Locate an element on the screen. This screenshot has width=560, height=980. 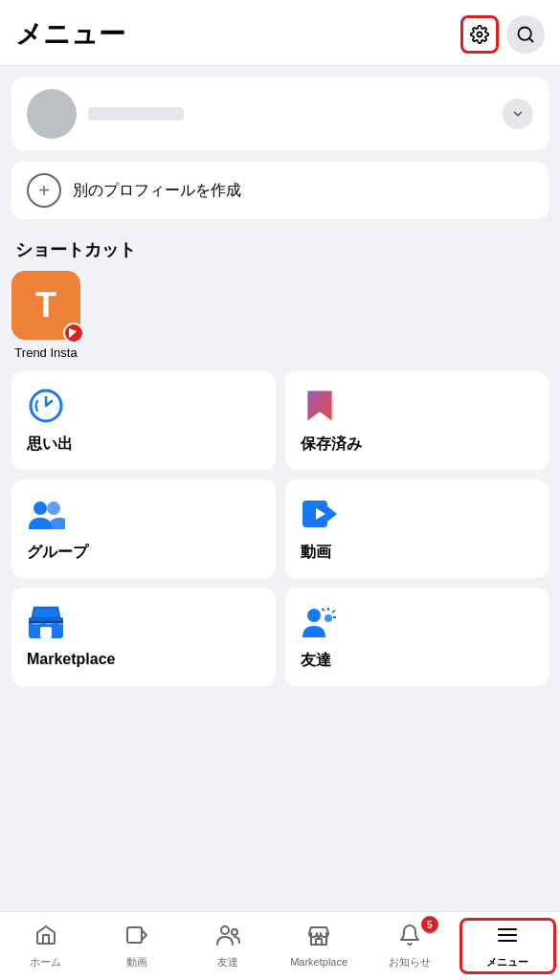
menu-card-video: 動画 is located at coordinates (417, 528).